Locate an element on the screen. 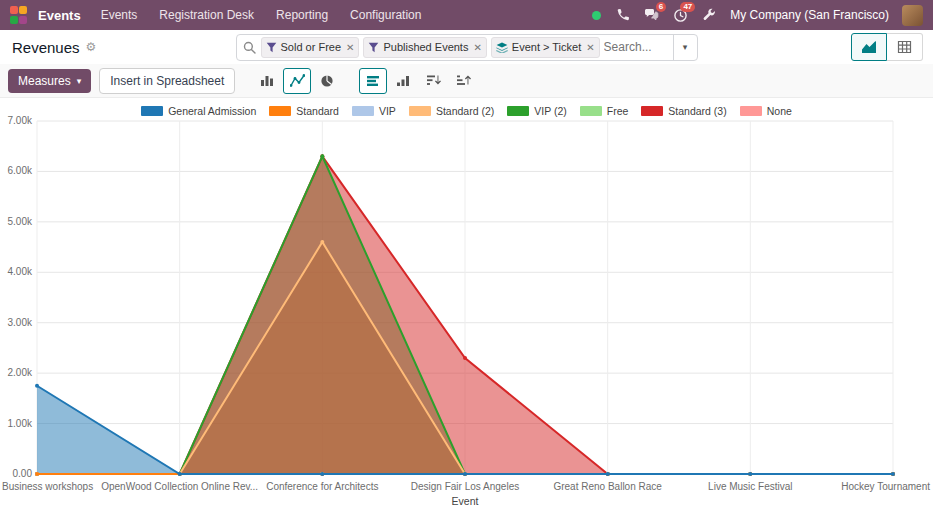  measures-label: Measures is located at coordinates (44, 81).